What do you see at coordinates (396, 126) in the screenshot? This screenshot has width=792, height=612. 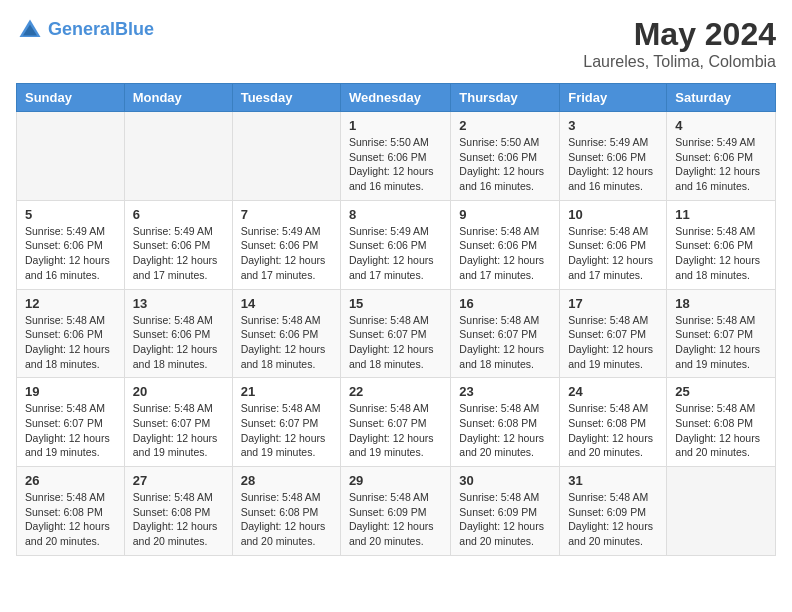 I see `day-number: 1` at bounding box center [396, 126].